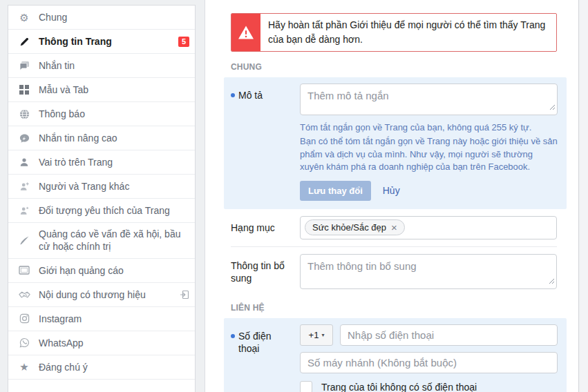 This screenshot has width=588, height=392. Describe the element at coordinates (394, 308) in the screenshot. I see `section-header-contact: LIÊN HỆ` at that location.